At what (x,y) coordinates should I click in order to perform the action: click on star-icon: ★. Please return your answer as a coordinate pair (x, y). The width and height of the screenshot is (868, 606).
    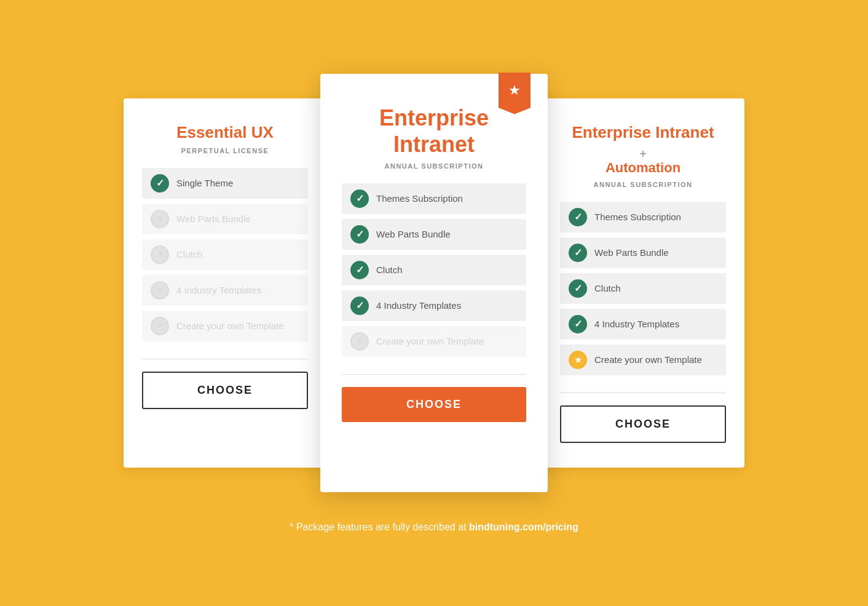
    Looking at the image, I should click on (515, 90).